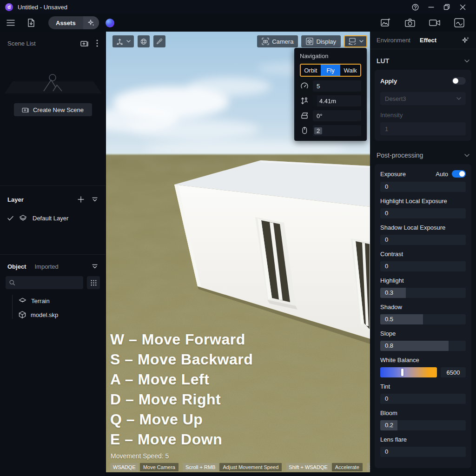 The image size is (476, 476). I want to click on eyedropper-button, so click(159, 41).